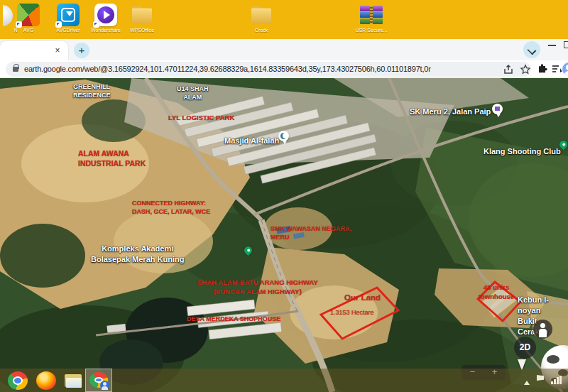 The image size is (568, 392). Describe the element at coordinates (258, 288) in the screenshot. I see `label-shah-alam-highway: SHAH ALAM-BATU ARANG HIGHWAY (PUNCAK ALA…` at that location.